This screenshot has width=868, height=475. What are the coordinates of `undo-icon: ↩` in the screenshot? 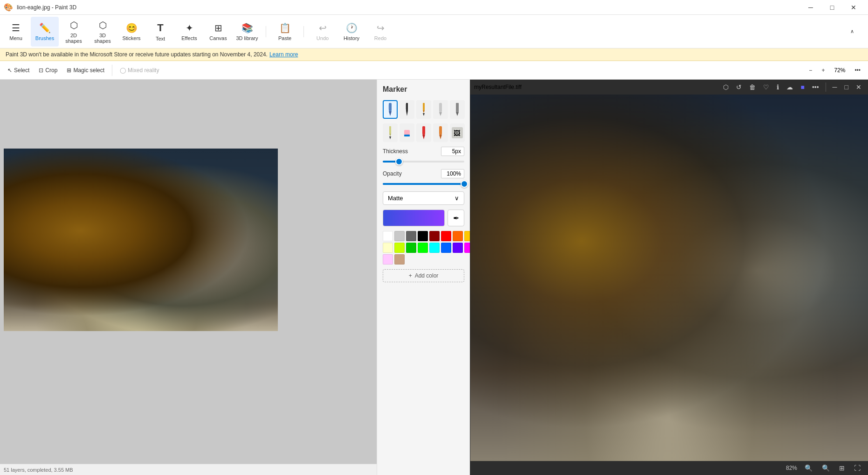 It's located at (323, 28).